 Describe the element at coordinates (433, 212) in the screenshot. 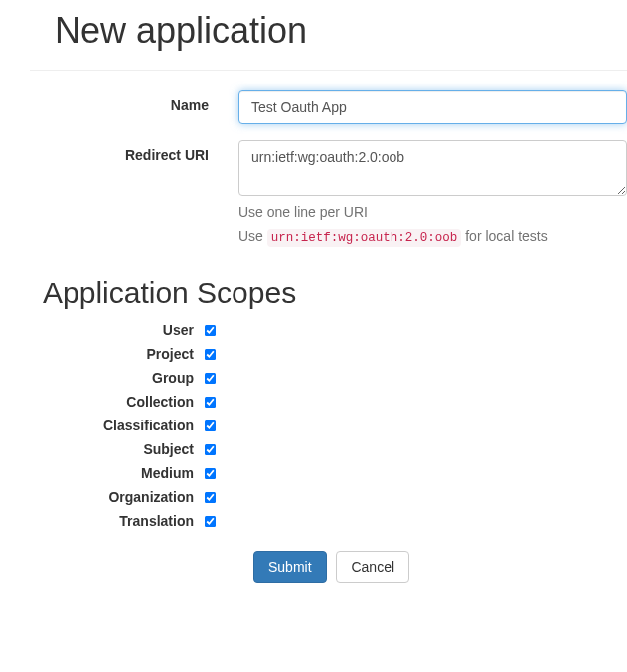

I see `help-one-line-per-uri: Use one line per URI` at that location.